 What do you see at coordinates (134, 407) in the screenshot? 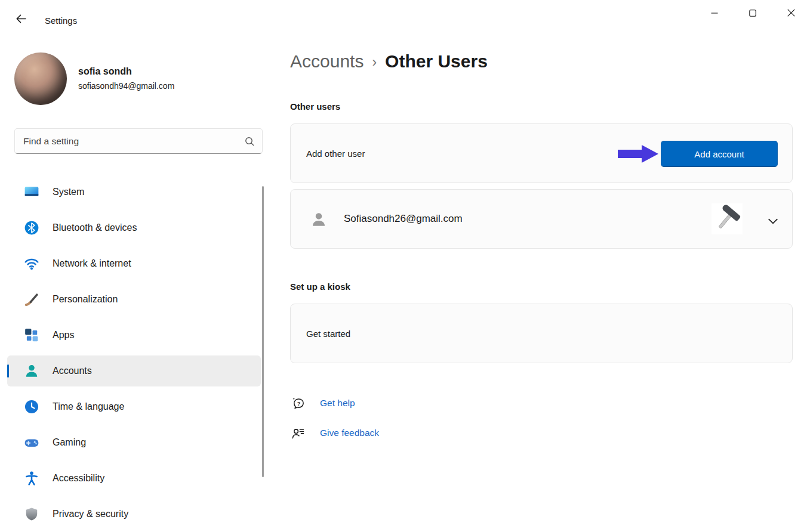
I see `sidebar-item-time-language: Time & language` at bounding box center [134, 407].